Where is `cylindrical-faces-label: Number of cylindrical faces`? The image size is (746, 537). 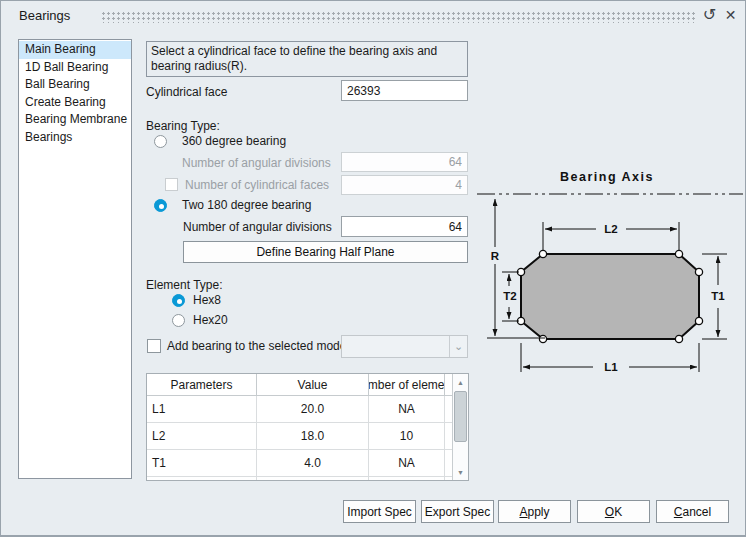
cylindrical-faces-label: Number of cylindrical faces is located at coordinates (257, 185).